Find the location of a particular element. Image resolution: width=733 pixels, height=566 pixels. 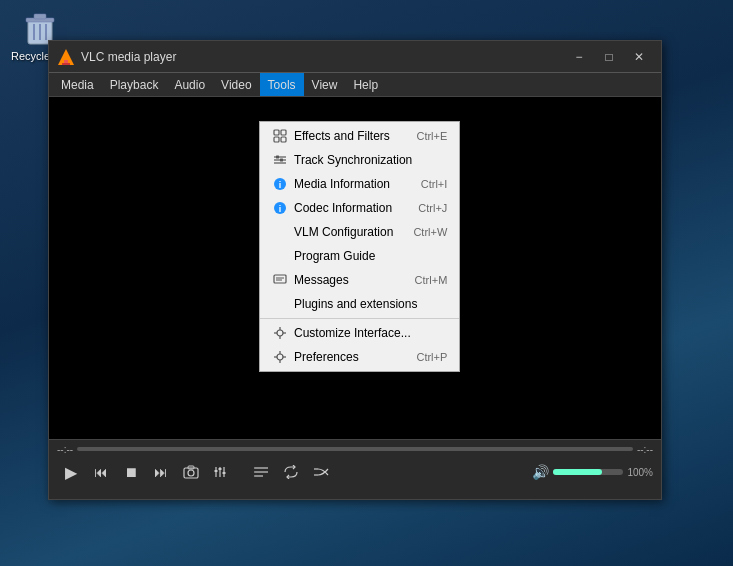

effects-filters-shortcut: Ctrl+E is located at coordinates (432, 136).